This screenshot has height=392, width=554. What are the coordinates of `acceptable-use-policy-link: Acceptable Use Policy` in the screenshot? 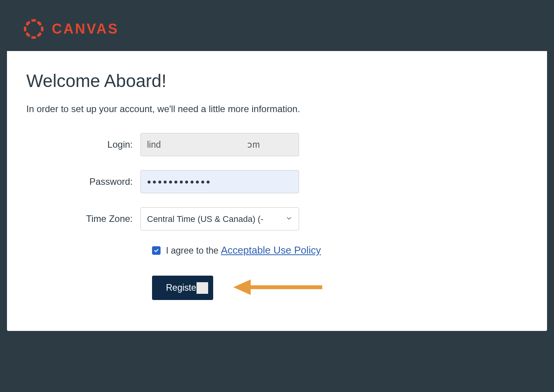 It's located at (271, 250).